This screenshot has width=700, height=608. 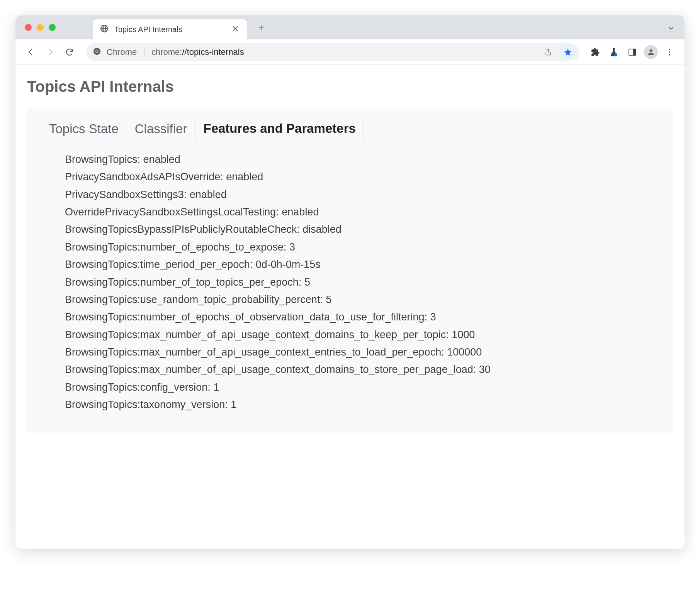 What do you see at coordinates (40, 27) in the screenshot?
I see `minimize-window-button` at bounding box center [40, 27].